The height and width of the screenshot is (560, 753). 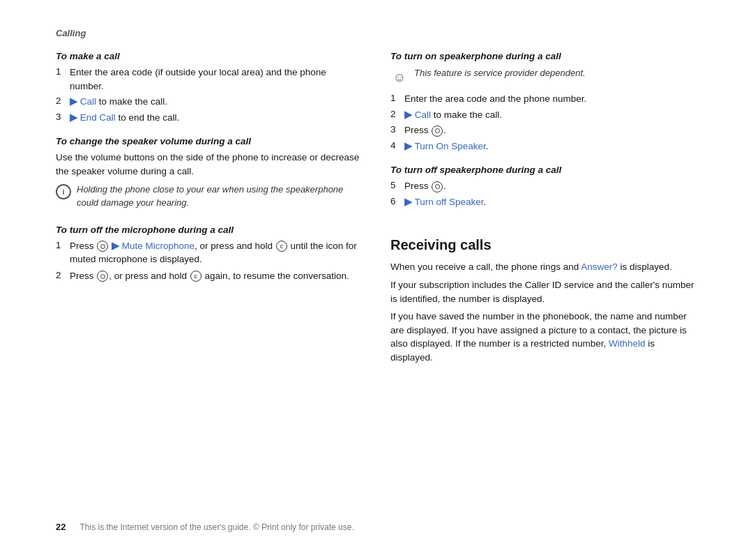 What do you see at coordinates (544, 170) in the screenshot?
I see `speakerphone-off-title: To turn off speakerphone during a call` at bounding box center [544, 170].